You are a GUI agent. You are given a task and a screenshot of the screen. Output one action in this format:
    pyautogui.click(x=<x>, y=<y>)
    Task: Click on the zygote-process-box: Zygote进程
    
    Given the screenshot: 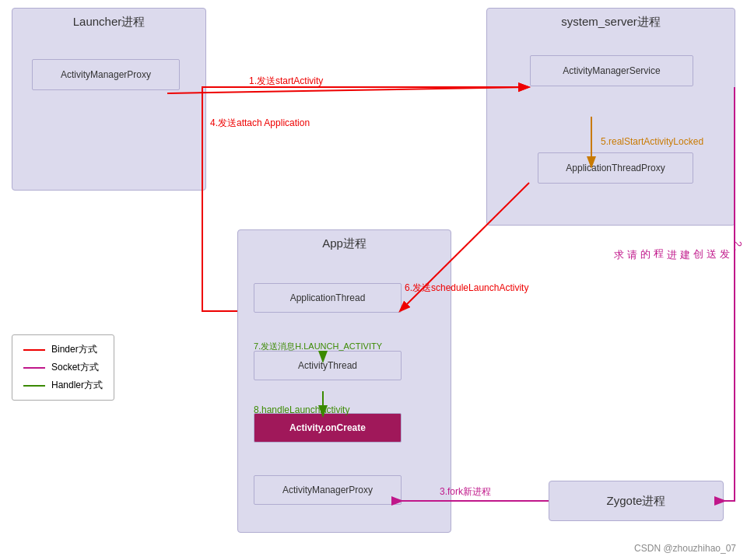 What is the action you would take?
    pyautogui.click(x=637, y=501)
    